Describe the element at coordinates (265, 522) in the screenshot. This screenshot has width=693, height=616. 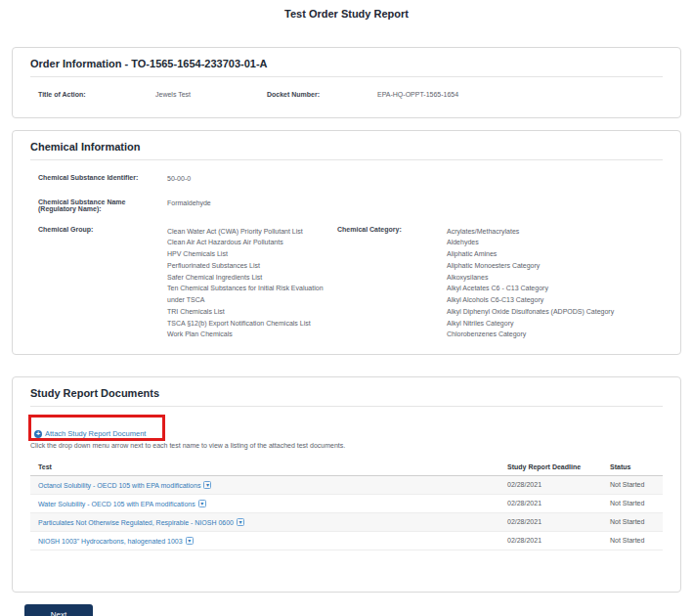
I see `test-cell: Particulates Not Otherwise Regulated, Re…` at that location.